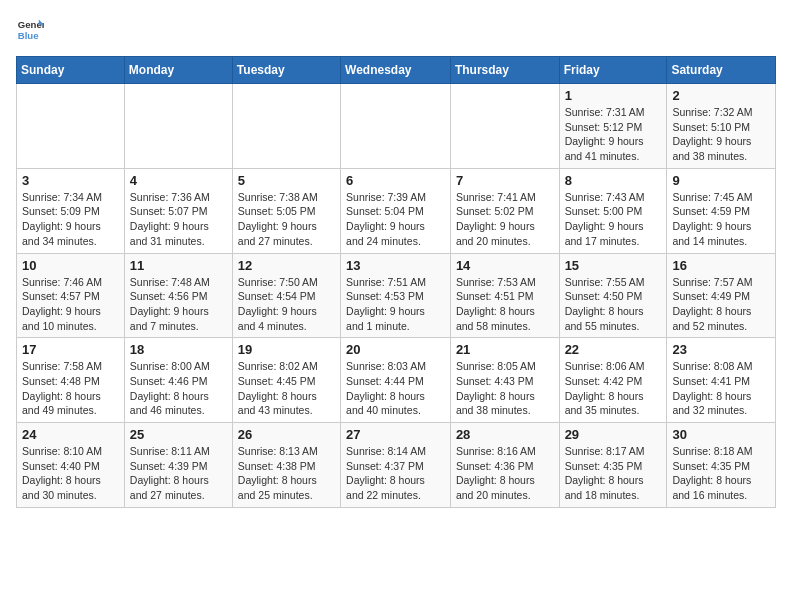 Image resolution: width=792 pixels, height=612 pixels. I want to click on day-info: Sunrise: 7:55 AM Sunset: 4:50 PM Dayligh…, so click(614, 304).